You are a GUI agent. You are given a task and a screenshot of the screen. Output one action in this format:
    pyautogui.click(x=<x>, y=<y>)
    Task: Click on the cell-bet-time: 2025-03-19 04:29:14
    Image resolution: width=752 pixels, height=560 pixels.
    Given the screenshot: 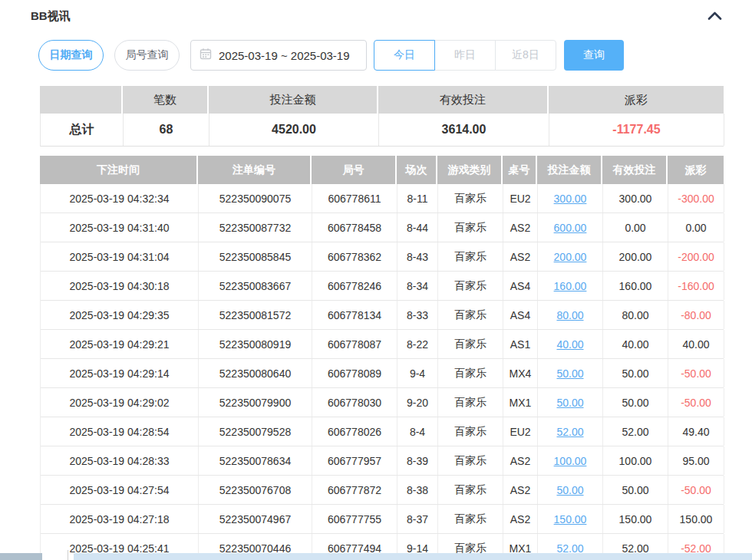 What is the action you would take?
    pyautogui.click(x=120, y=373)
    